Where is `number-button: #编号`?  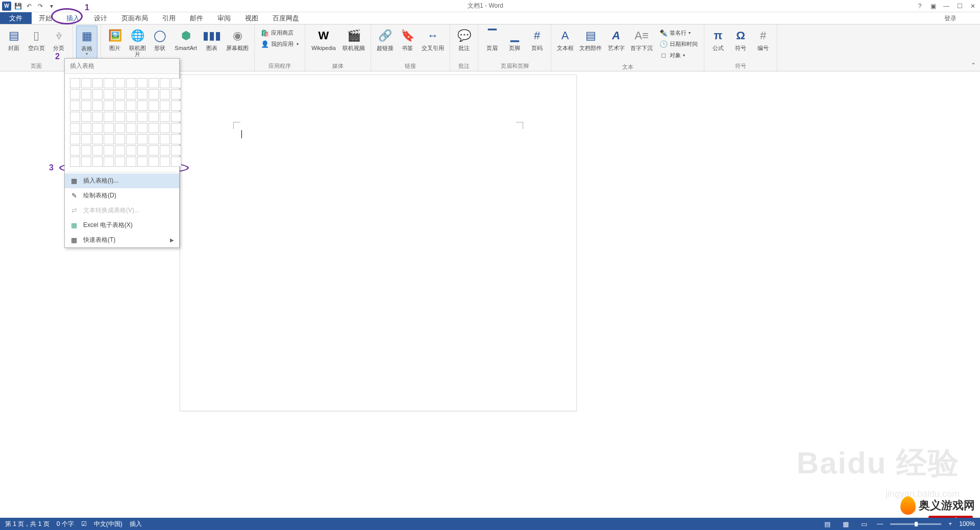
number-button: #编号 is located at coordinates (763, 39).